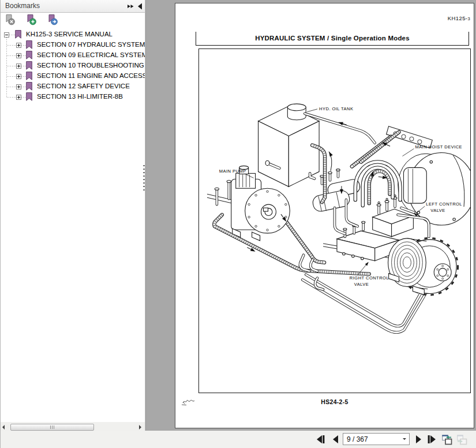 The height and width of the screenshot is (448, 476). I want to click on bookmark-label: SECTION 13 HI-LIMITER-8B, so click(80, 96).